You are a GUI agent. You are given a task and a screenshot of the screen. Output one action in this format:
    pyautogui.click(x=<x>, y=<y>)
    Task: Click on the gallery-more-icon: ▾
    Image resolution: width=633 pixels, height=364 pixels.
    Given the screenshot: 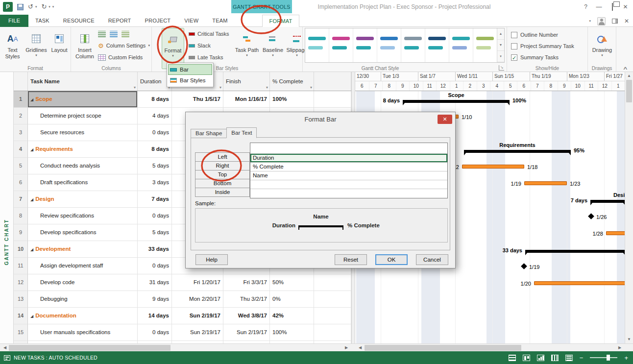 What is the action you would take?
    pyautogui.click(x=501, y=57)
    